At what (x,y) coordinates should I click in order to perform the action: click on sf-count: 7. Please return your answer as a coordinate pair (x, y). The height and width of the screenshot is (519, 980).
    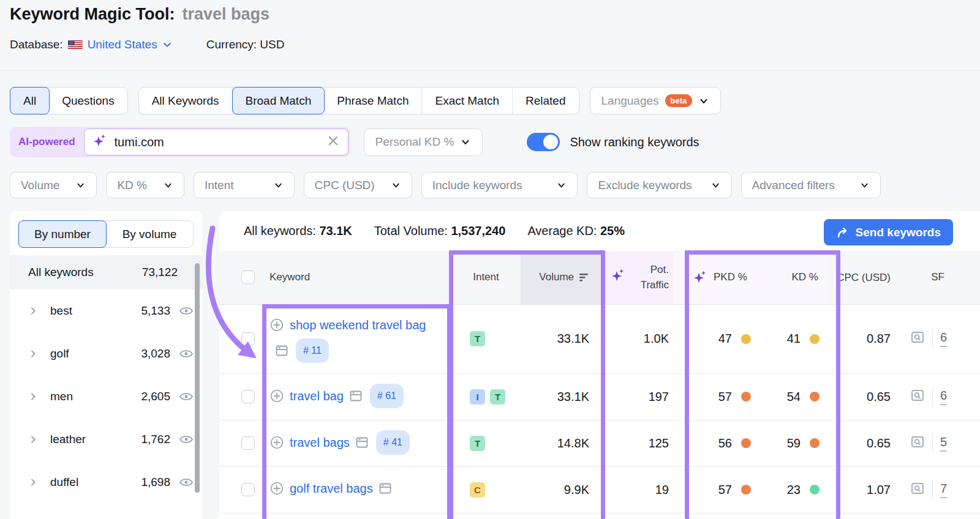
    Looking at the image, I should click on (943, 490).